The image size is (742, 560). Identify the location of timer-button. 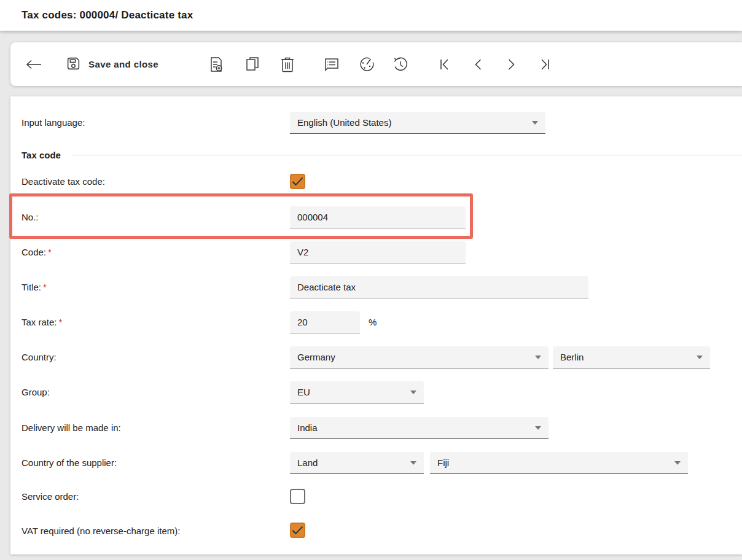
(367, 64).